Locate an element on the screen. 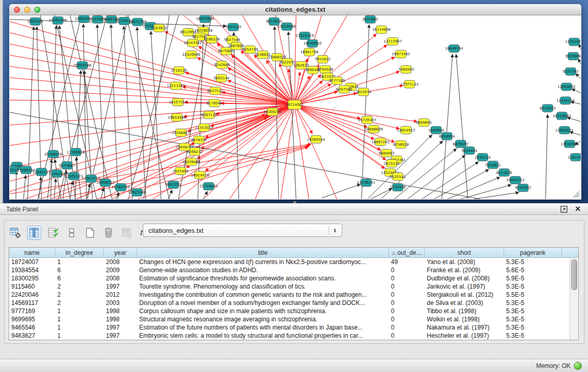  scrollbar-thumb is located at coordinates (574, 275).